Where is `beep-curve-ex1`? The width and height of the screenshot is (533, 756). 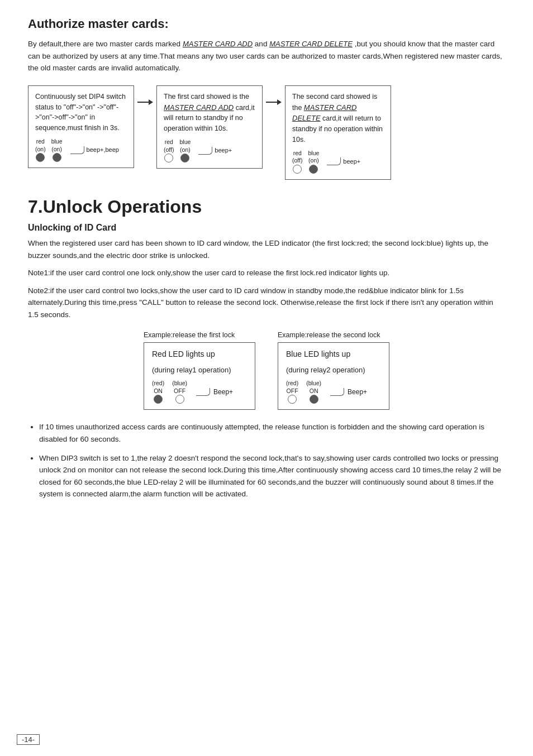
beep-curve-ex1 is located at coordinates (203, 392).